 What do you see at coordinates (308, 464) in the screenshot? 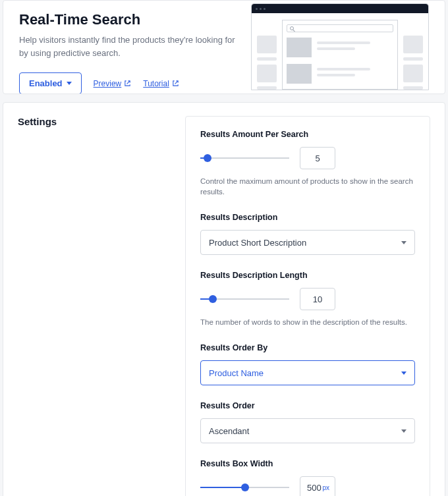
I see `results-box-width-label: Results Box Width` at bounding box center [308, 464].